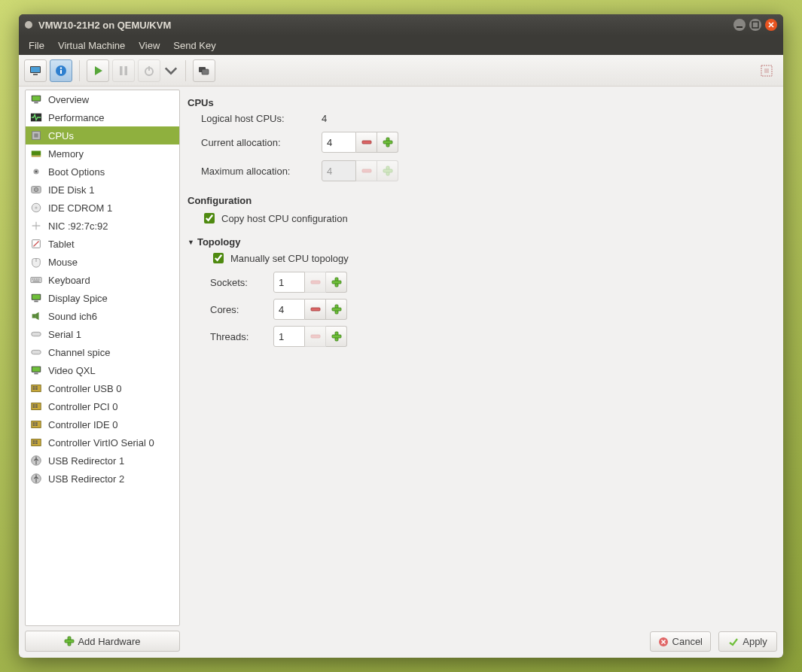 The image size is (802, 672). Describe the element at coordinates (748, 641) in the screenshot. I see `apply-button: Apply` at that location.